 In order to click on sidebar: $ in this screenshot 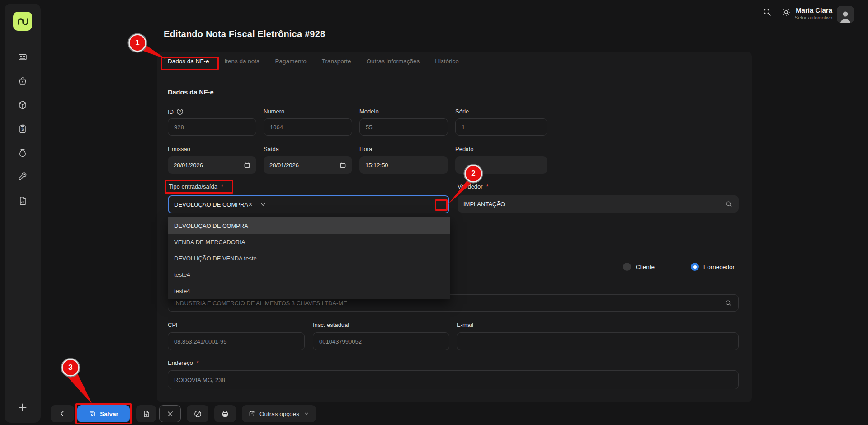, I will do `click(23, 213)`.